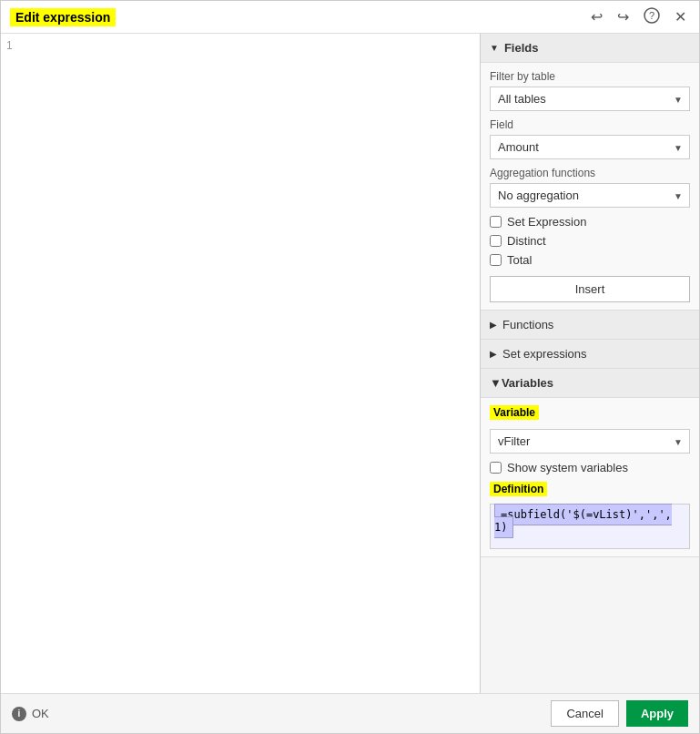 The image size is (700, 734). I want to click on set-expression-checkbox, so click(495, 222).